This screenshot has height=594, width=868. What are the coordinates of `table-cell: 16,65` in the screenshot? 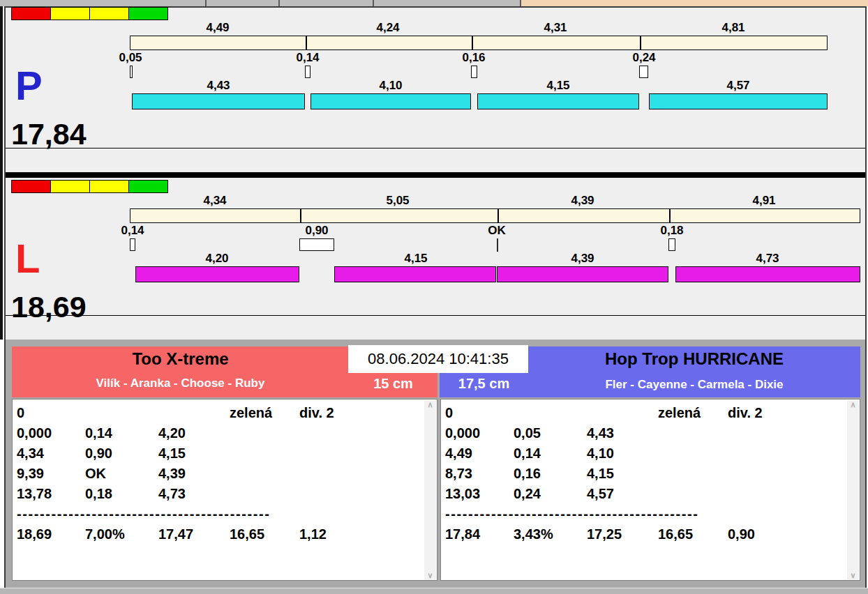 It's located at (693, 534).